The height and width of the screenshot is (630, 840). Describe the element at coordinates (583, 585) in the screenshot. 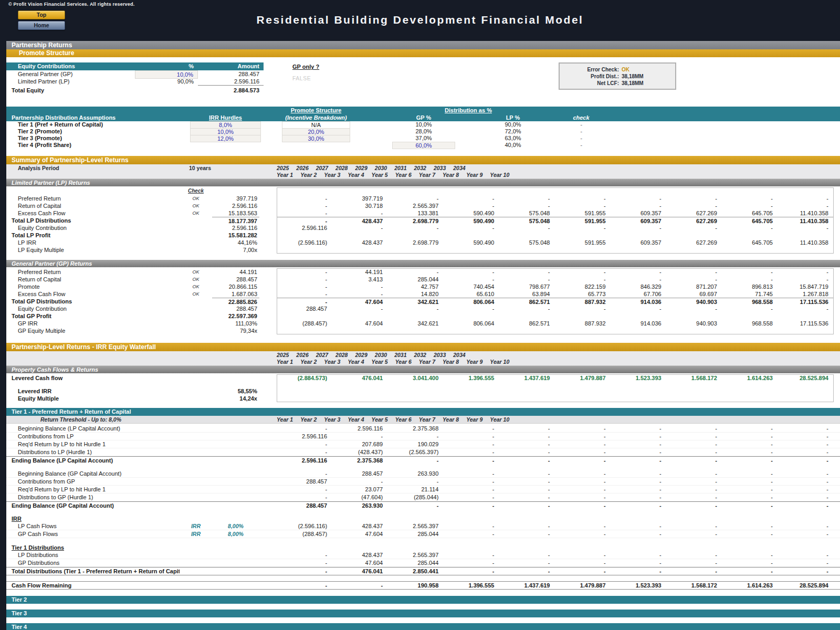

I see `year-cell: 1.479.887` at that location.